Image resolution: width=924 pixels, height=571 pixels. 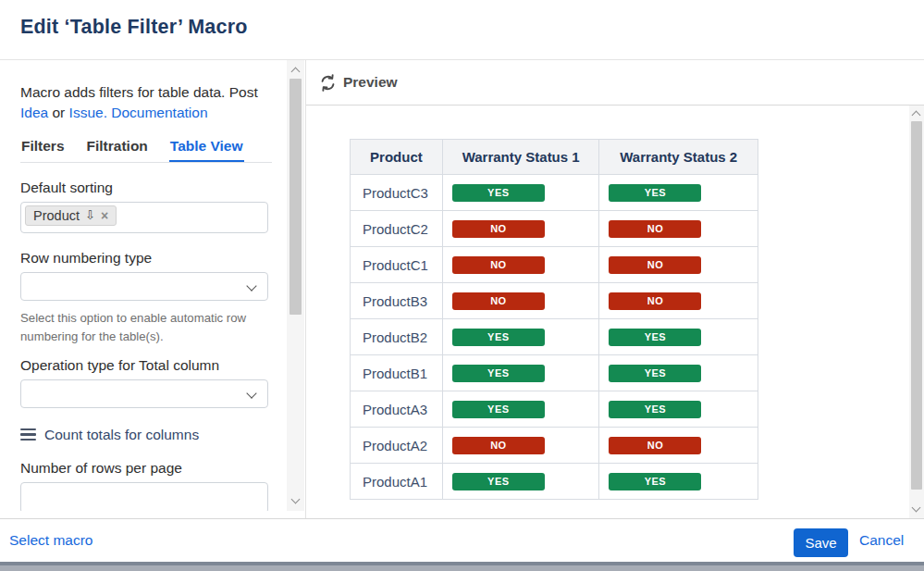 I want to click on hamburger-icon, so click(x=28, y=435).